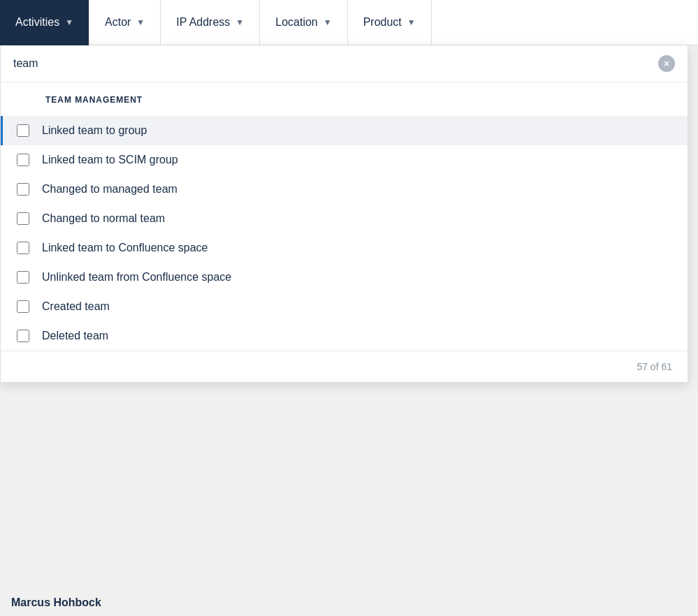  I want to click on item-label: Created team, so click(75, 307).